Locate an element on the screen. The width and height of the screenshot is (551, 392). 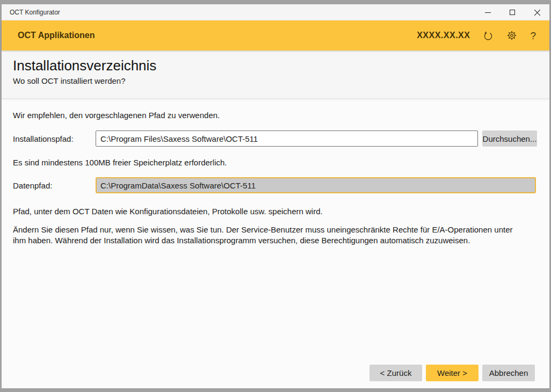
refresh-icon is located at coordinates (488, 35).